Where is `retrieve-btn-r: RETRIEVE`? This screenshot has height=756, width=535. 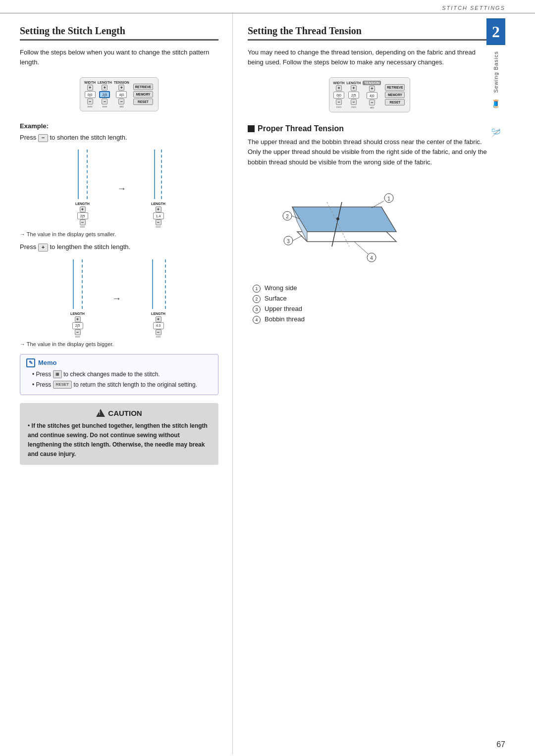
retrieve-btn-r: RETRIEVE is located at coordinates (395, 87).